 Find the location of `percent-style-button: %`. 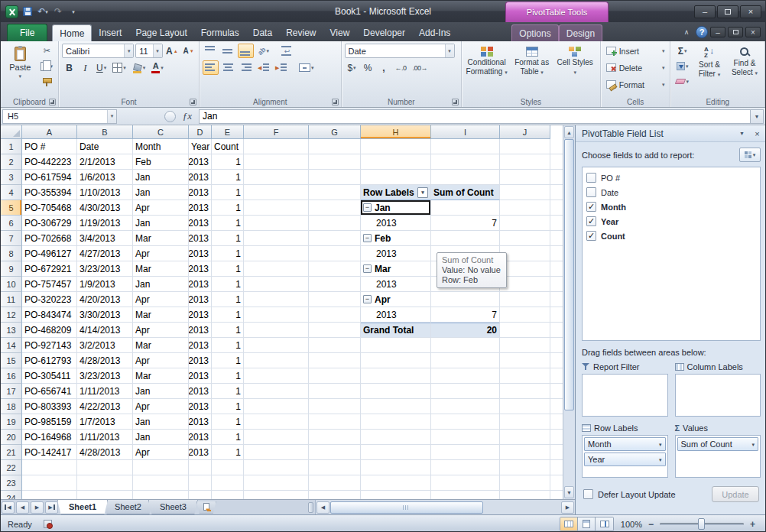

percent-style-button: % is located at coordinates (368, 67).